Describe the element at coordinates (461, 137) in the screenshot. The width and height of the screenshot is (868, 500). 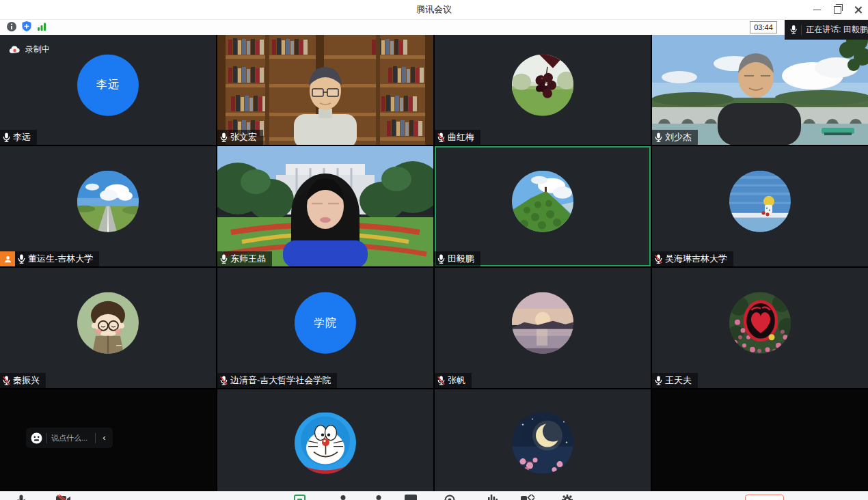
I see `participant-name: 曲红梅` at that location.